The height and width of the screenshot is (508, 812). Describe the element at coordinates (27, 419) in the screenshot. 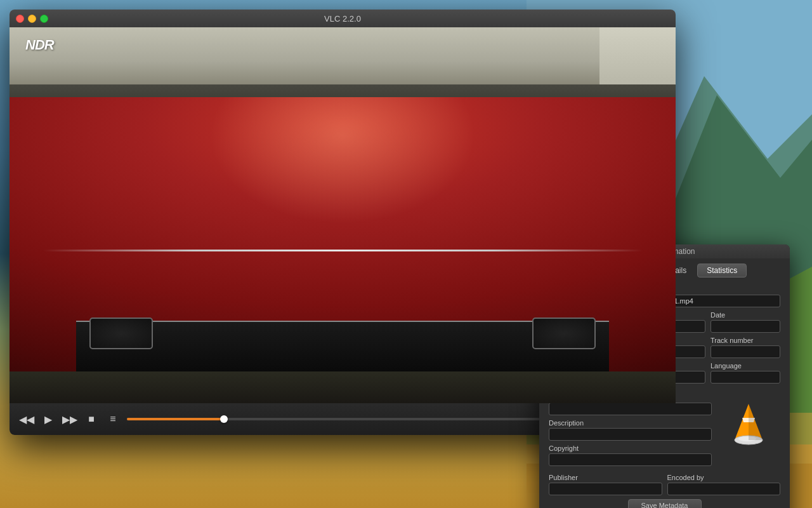

I see `rewind-button: ◀◀` at that location.